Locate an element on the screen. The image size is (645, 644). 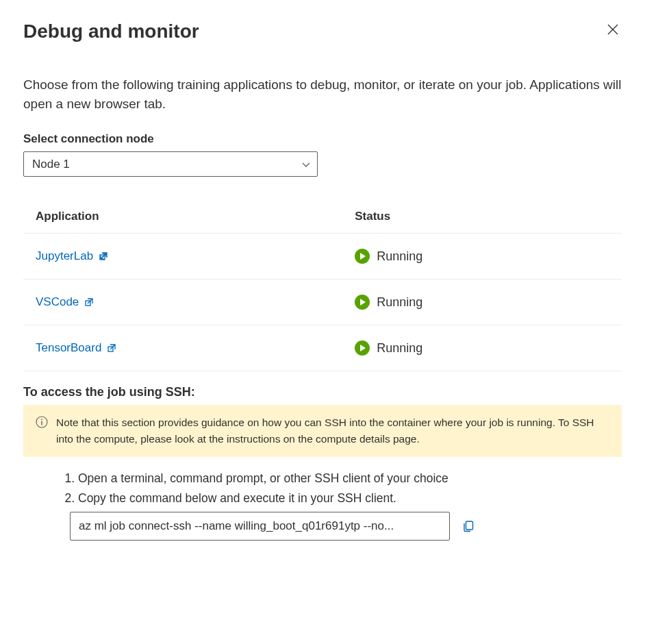
copy-button is located at coordinates (468, 526).